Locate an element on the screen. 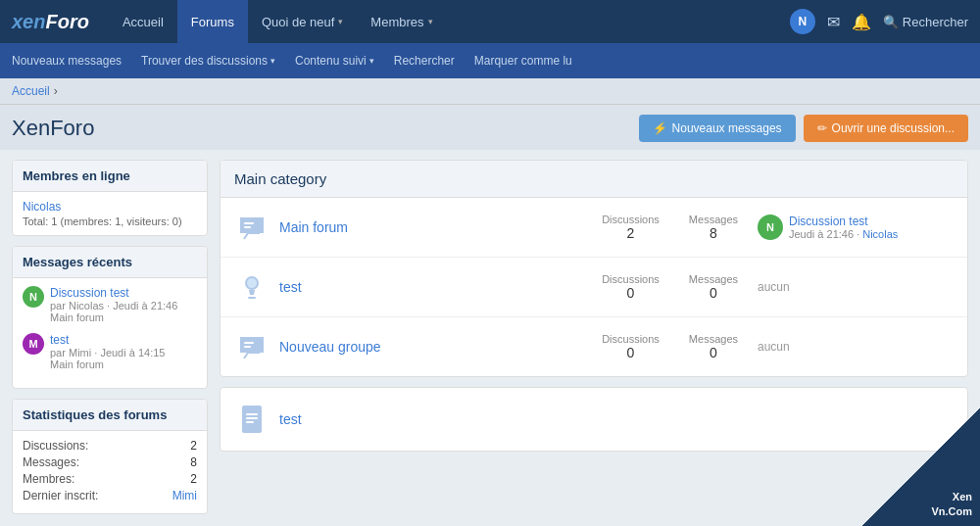 This screenshot has width=980, height=526. recent-messages-title: Messages récents is located at coordinates (110, 263).